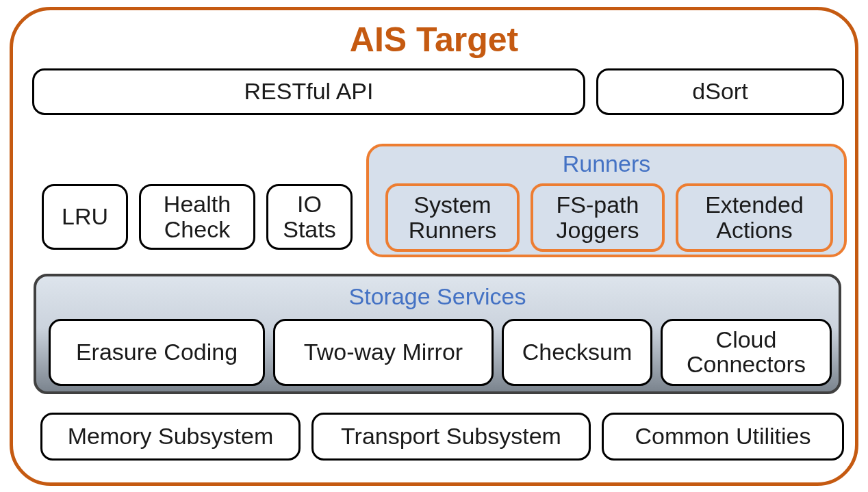  What do you see at coordinates (383, 352) in the screenshot?
I see `two-way-mirror-box: Two-way Mirror` at bounding box center [383, 352].